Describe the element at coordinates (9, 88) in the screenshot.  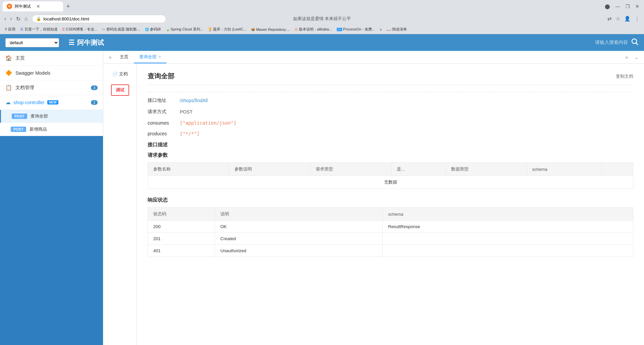
I see `doc-manage-icon: 📋` at that location.